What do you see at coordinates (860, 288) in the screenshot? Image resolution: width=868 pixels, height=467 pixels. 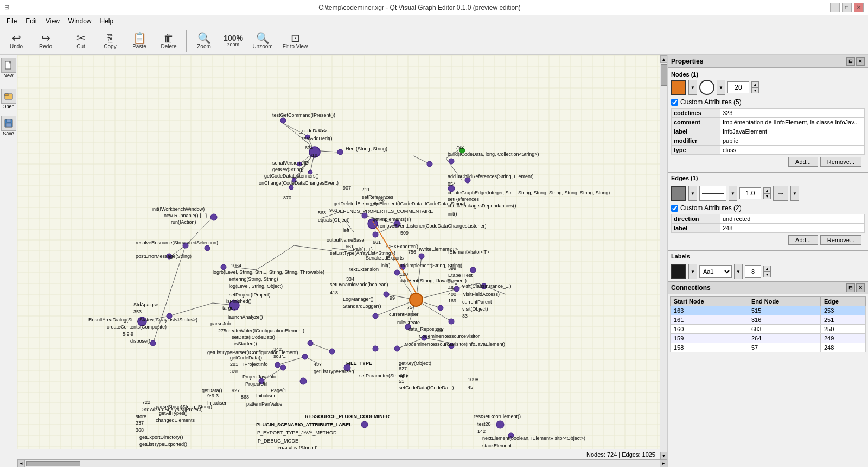 I see `connections-close-button: ✕` at bounding box center [860, 288].